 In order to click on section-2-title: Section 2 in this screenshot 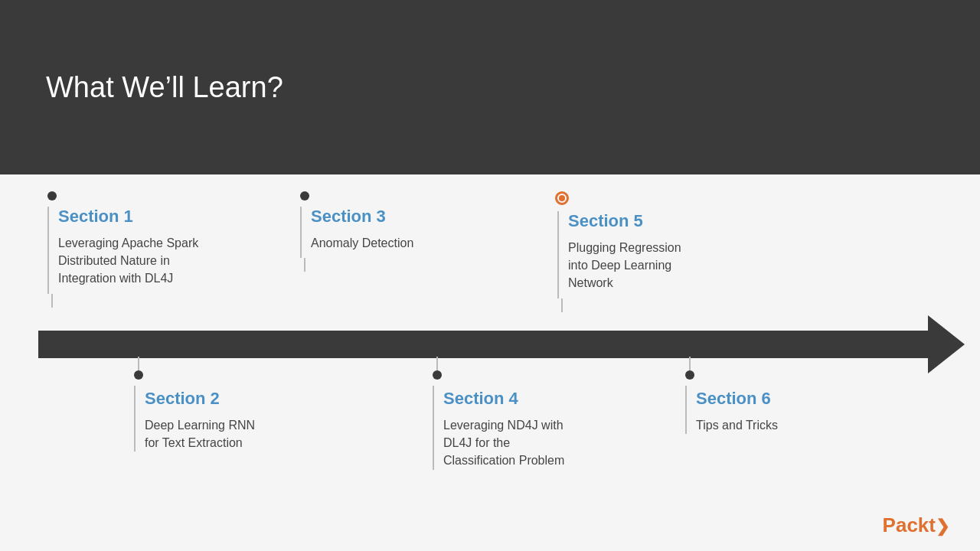, I will do `click(200, 399)`.